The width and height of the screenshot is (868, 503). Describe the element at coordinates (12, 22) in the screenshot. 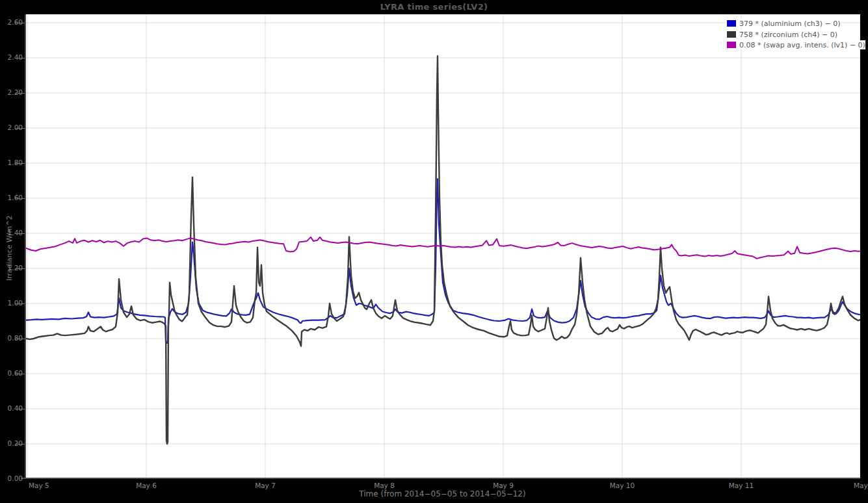

I see `y-tick-label: 2.60` at that location.